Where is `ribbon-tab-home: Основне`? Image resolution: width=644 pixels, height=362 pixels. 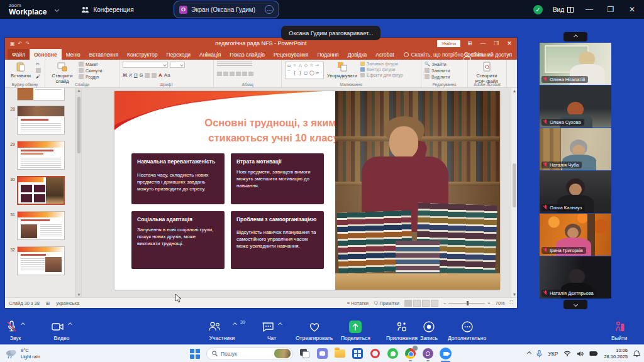
ribbon-tab-home: Основне is located at coordinates (45, 54).